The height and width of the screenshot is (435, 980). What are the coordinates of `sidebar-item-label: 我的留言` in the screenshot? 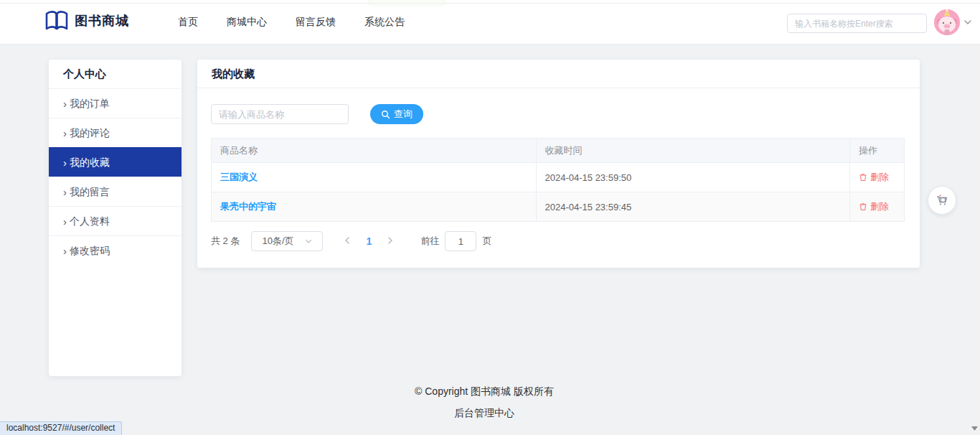 It's located at (90, 192).